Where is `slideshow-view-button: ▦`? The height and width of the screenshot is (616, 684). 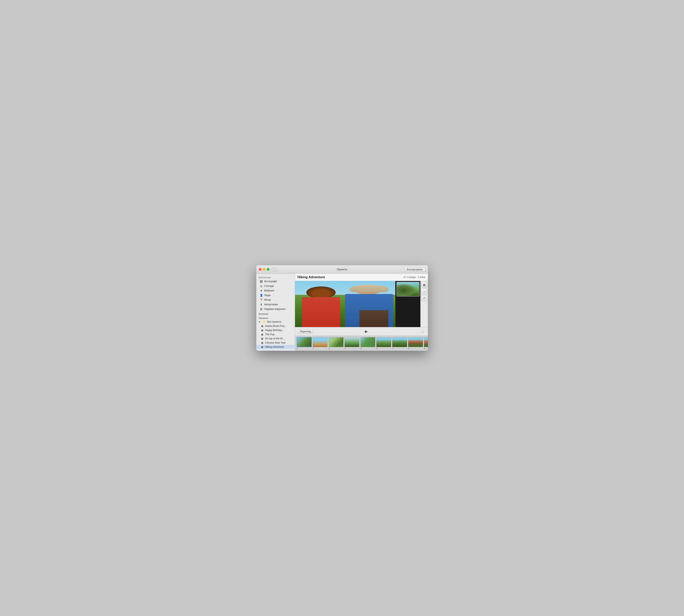
slideshow-view-button: ▦ is located at coordinates (424, 285).